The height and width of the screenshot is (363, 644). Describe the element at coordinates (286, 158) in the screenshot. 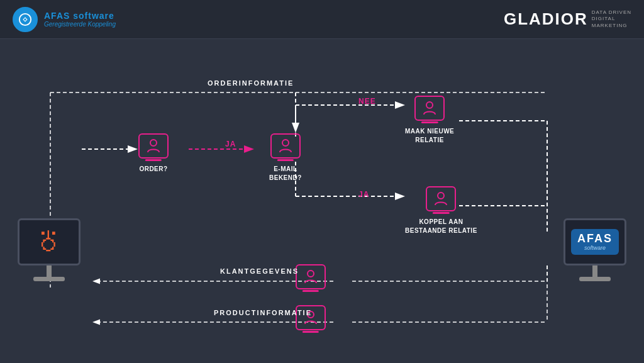

I see `email-node: E-MAILBEKEND?` at that location.